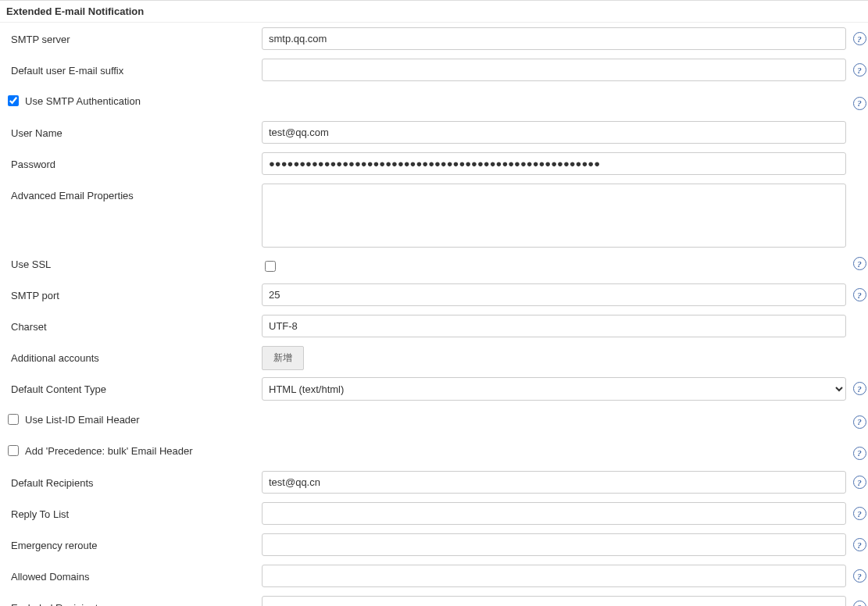 This screenshot has width=868, height=606. Describe the element at coordinates (434, 482) in the screenshot. I see `row-default-recipients: Default Recipients ?` at that location.